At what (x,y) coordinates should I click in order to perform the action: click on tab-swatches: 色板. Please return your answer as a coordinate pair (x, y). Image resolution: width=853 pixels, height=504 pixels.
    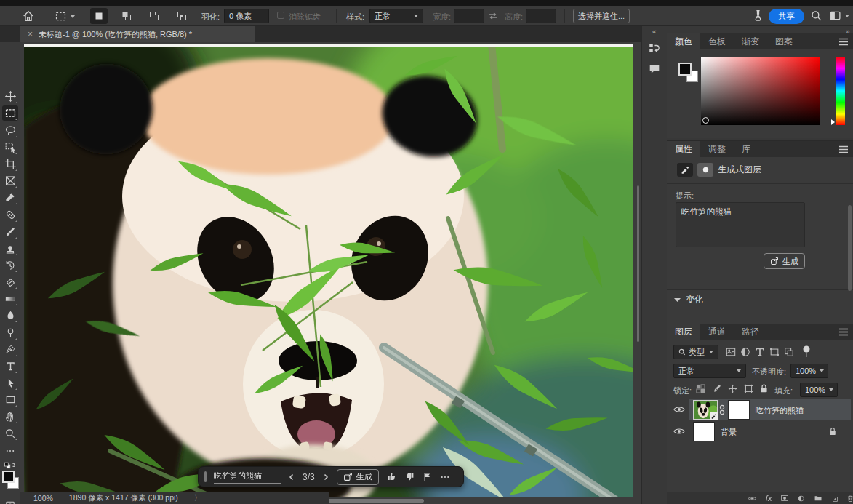
    Looking at the image, I should click on (717, 41).